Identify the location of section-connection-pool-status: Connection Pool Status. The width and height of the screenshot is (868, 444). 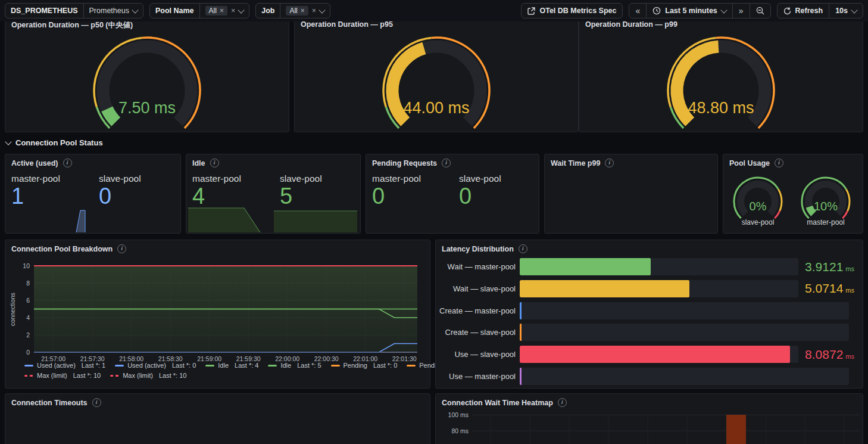
(55, 143).